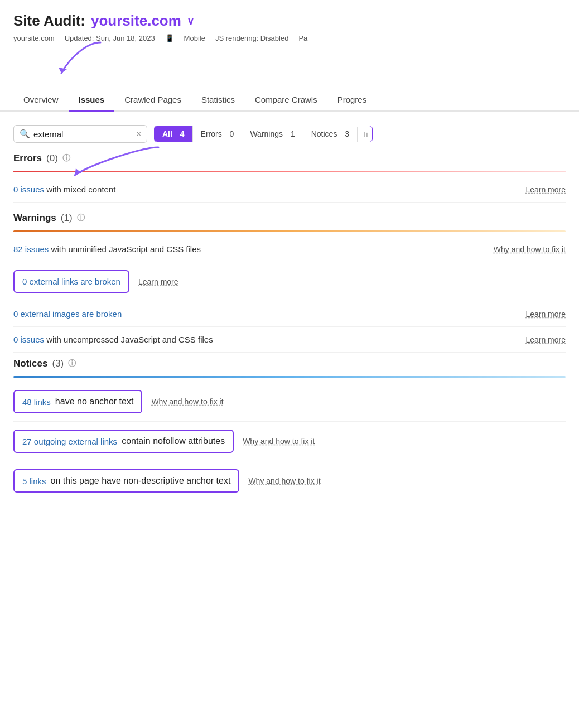 Image resolution: width=579 pixels, height=728 pixels. Describe the element at coordinates (37, 402) in the screenshot. I see `no-anchor-text-link: 48 links` at that location.